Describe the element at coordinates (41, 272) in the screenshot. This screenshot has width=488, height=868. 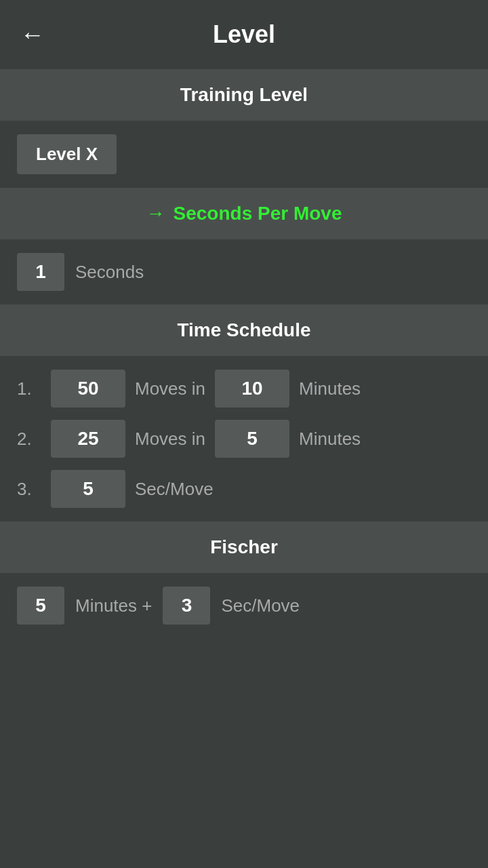
I see `seconds-value-box: 1` at that location.